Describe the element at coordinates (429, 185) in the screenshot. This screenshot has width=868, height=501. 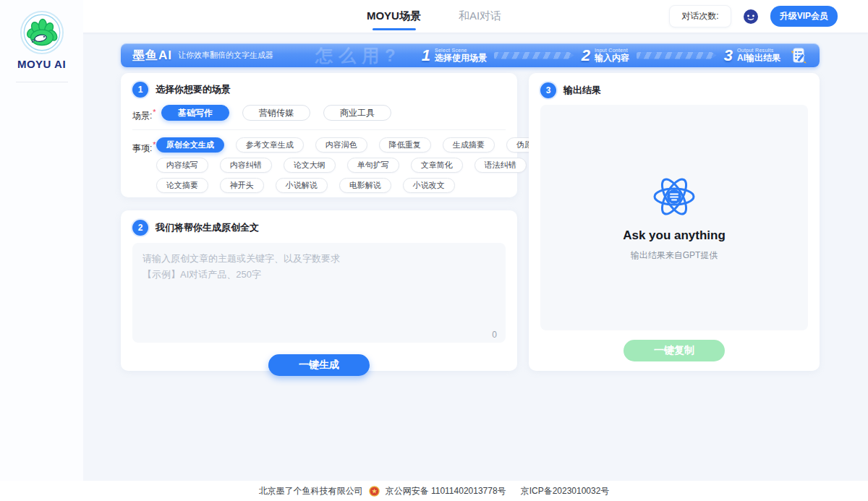
I see `item-chip-novel-rewrite: 小说改文` at that location.